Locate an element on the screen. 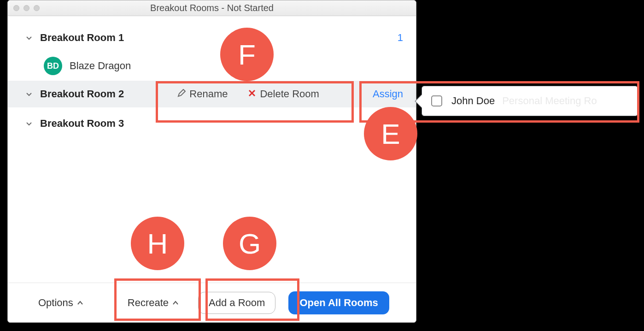 The width and height of the screenshot is (644, 331). window-title: Breakout Rooms - Not Started is located at coordinates (212, 8).